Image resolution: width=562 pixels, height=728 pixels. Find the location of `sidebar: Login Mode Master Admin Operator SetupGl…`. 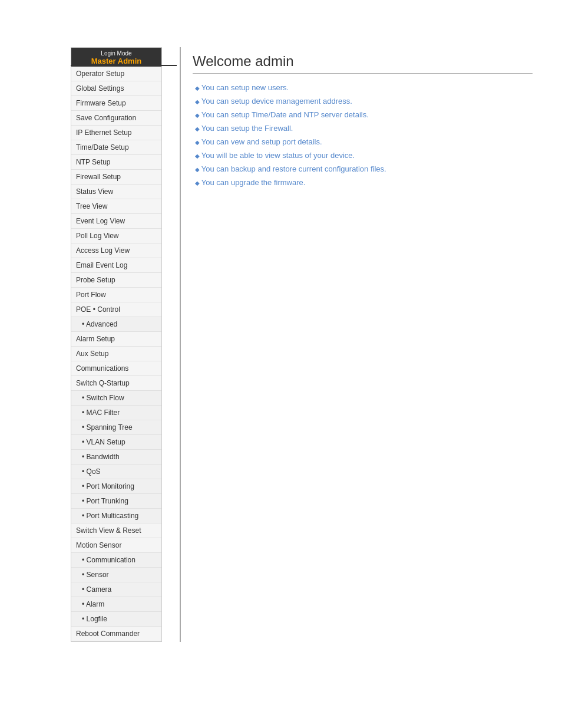

sidebar: Login Mode Master Admin Operator SetupGl… is located at coordinates (117, 344).